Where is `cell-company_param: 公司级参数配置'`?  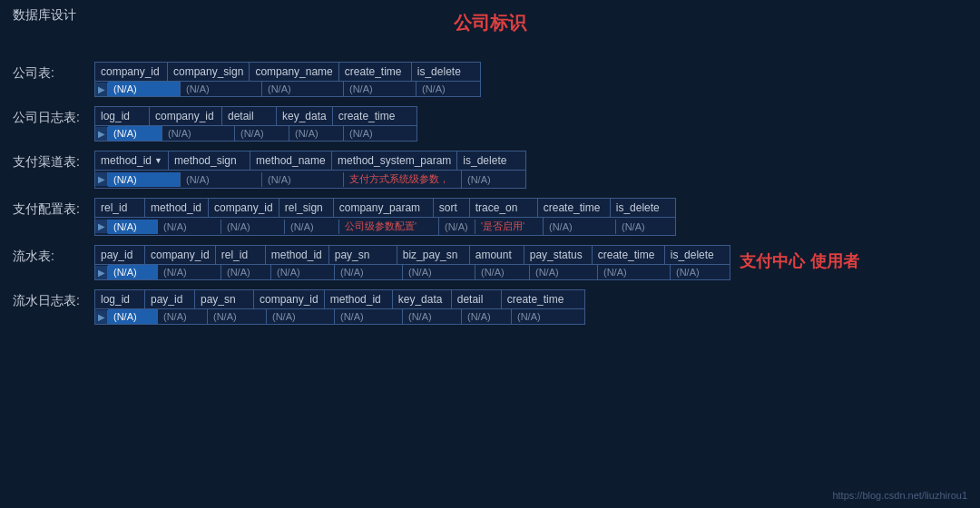 cell-company_param: 公司级参数配置' is located at coordinates (389, 227).